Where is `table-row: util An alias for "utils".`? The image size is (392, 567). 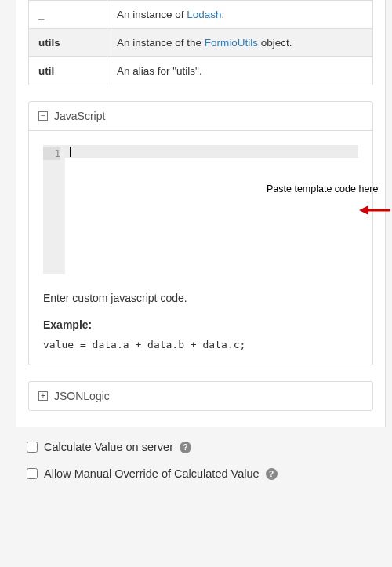 table-row: util An alias for "utils". is located at coordinates (201, 71).